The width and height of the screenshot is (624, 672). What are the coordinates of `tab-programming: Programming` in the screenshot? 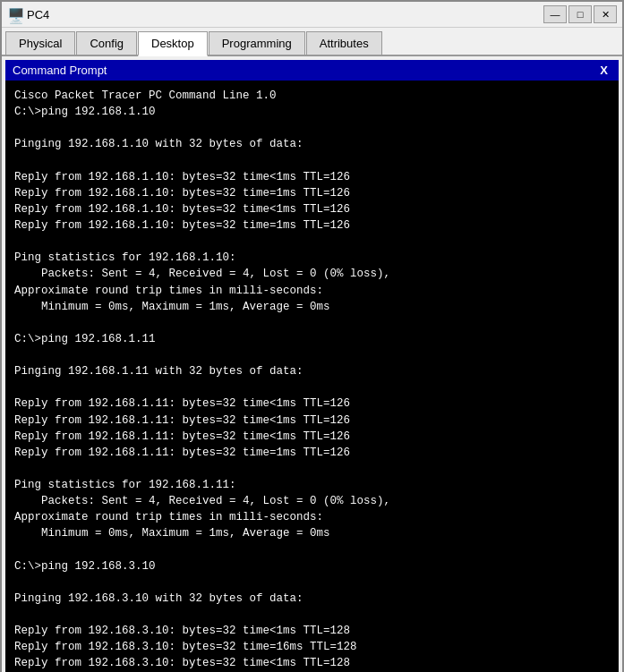 It's located at (257, 43).